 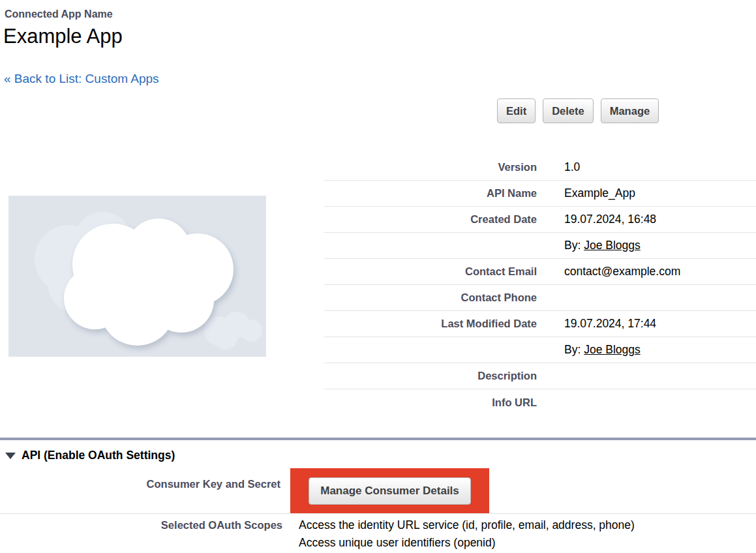 I want to click on section-divider, so click(x=378, y=439).